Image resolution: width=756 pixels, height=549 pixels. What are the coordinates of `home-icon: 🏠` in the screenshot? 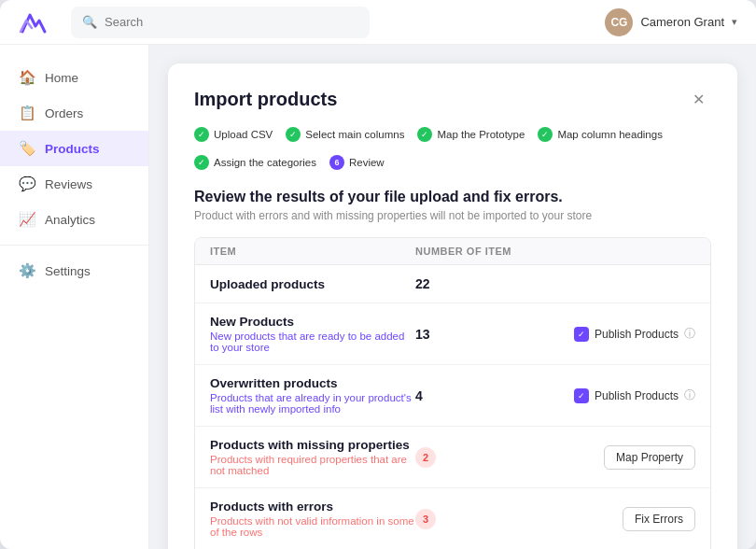 It's located at (27, 77).